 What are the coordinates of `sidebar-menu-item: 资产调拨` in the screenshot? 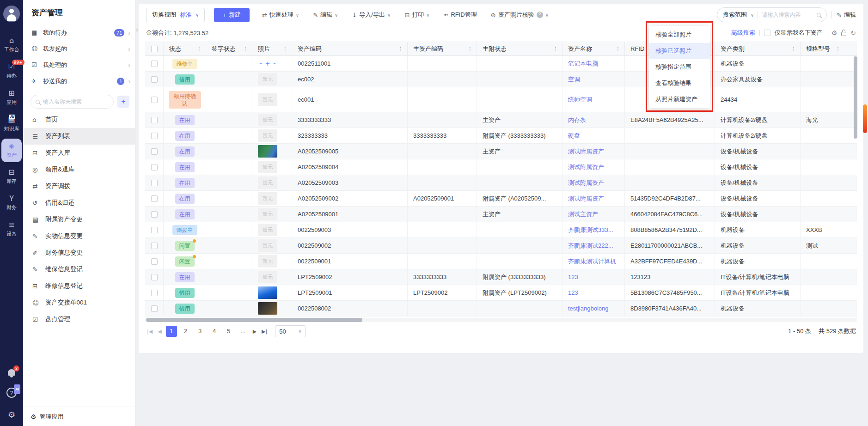 It's located at (79, 186).